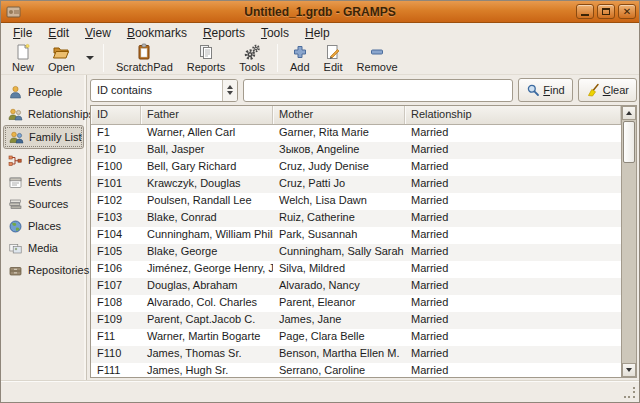 The image size is (640, 403). I want to click on remove-button: Remove, so click(378, 58).